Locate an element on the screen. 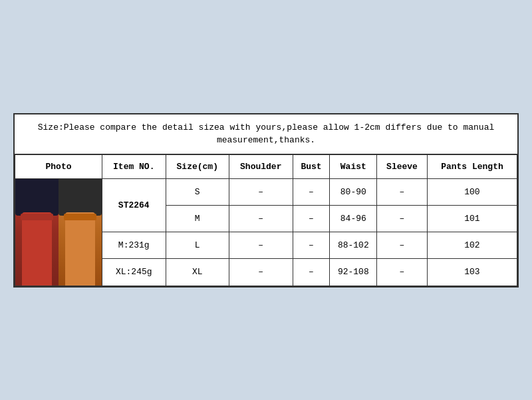  header-bust: Bust is located at coordinates (311, 166).